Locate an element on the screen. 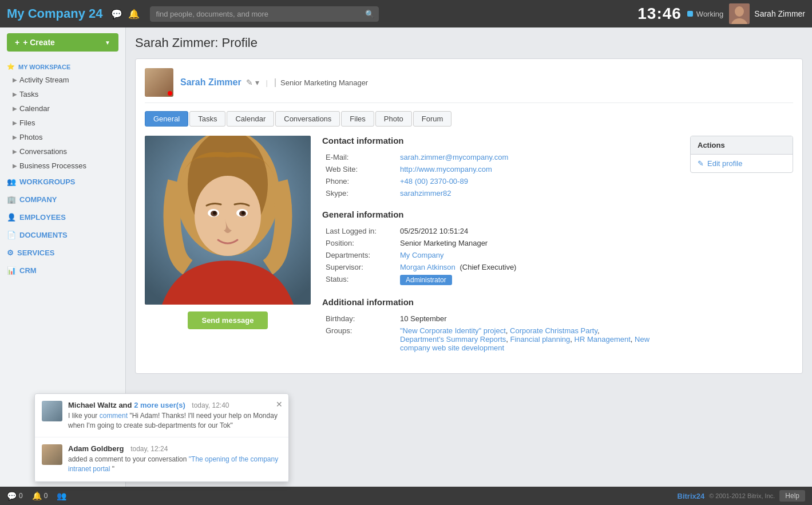 The height and width of the screenshot is (505, 812). sidebar-item-photos: ▶ Photos is located at coordinates (63, 137).